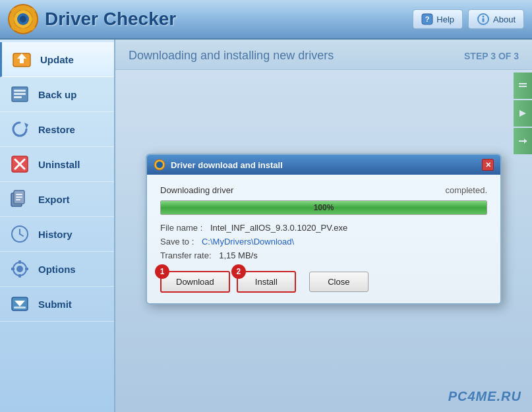 The height and width of the screenshot is (412, 532). I want to click on download-status: completed., so click(466, 190).